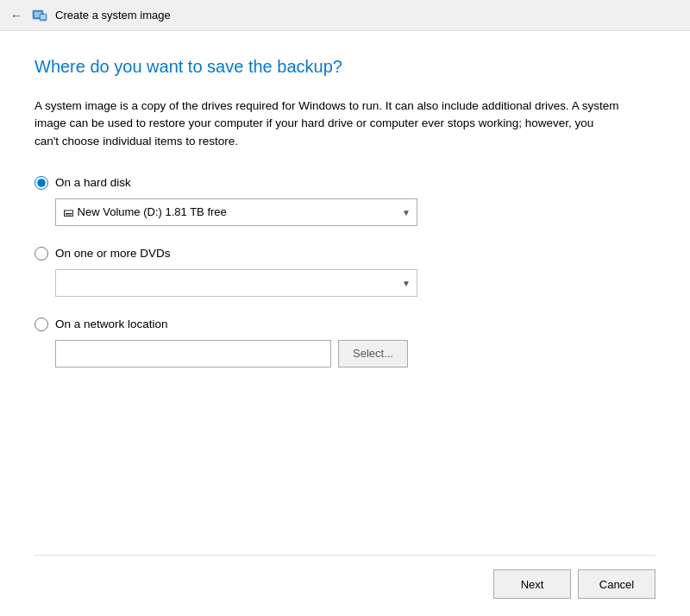 The width and height of the screenshot is (690, 616). Describe the element at coordinates (93, 183) in the screenshot. I see `hard-disk-label: On a hard disk` at that location.